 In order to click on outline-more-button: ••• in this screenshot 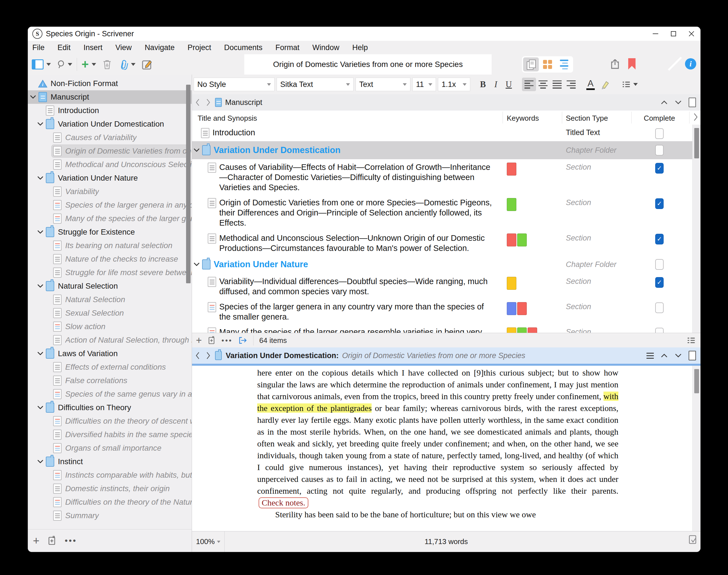, I will do `click(227, 341)`.